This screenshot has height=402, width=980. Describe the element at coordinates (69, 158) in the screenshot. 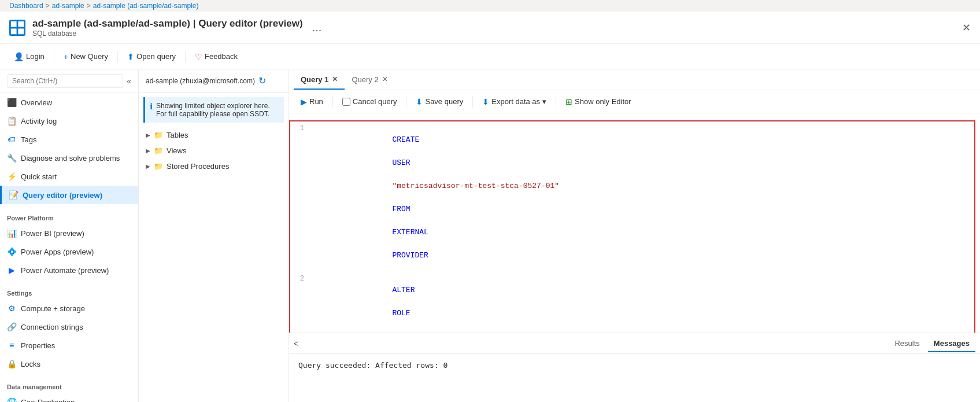

I see `sidebar-item-diagnose: 🔧 Diagnose and solve problems` at that location.